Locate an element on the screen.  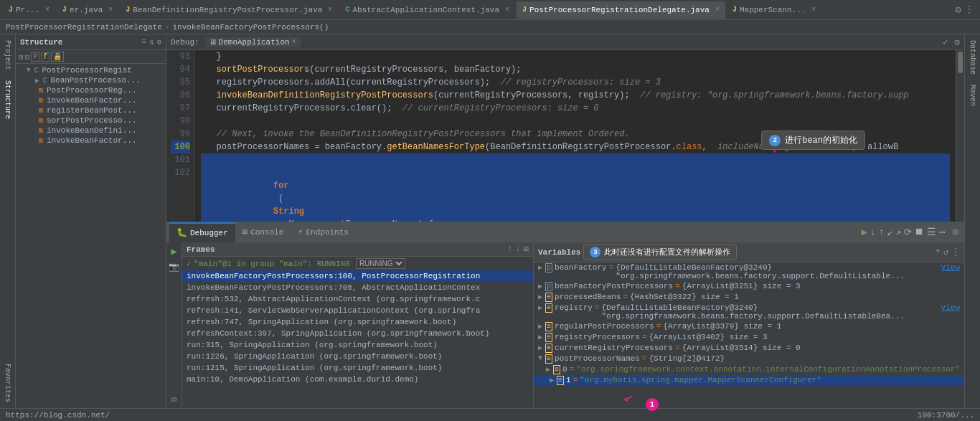
frame-item: run:1215, SpringApplication (org.springf… is located at coordinates (357, 368).